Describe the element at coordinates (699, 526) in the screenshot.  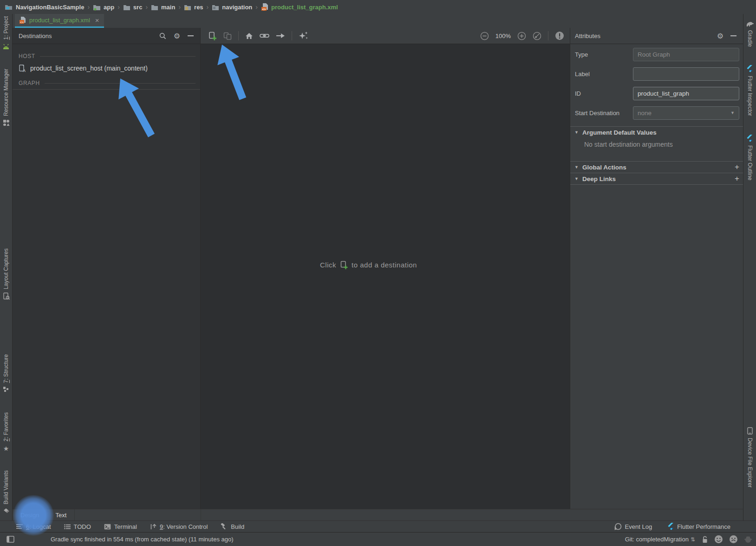
I see `toolwindow-flutter-performance: Flutter Performance` at that location.